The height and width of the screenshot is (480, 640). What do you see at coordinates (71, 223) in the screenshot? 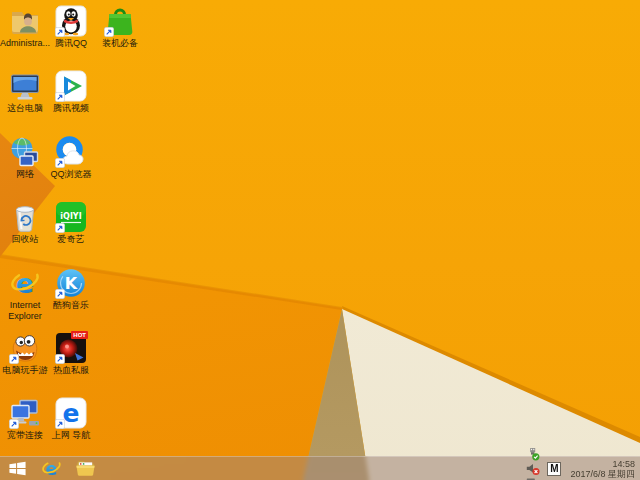
I see `desktop-icon-iqiyi: iQIYI 爱奇艺` at bounding box center [71, 223].